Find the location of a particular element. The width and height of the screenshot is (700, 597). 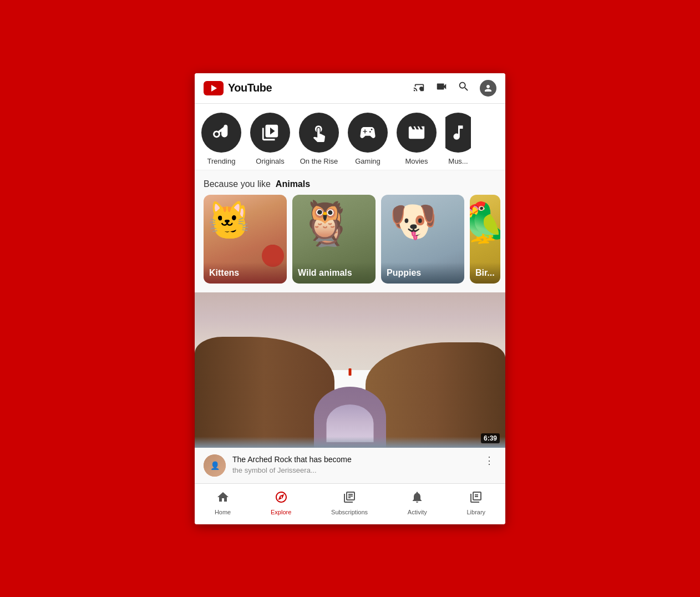

account-avatar is located at coordinates (488, 88).